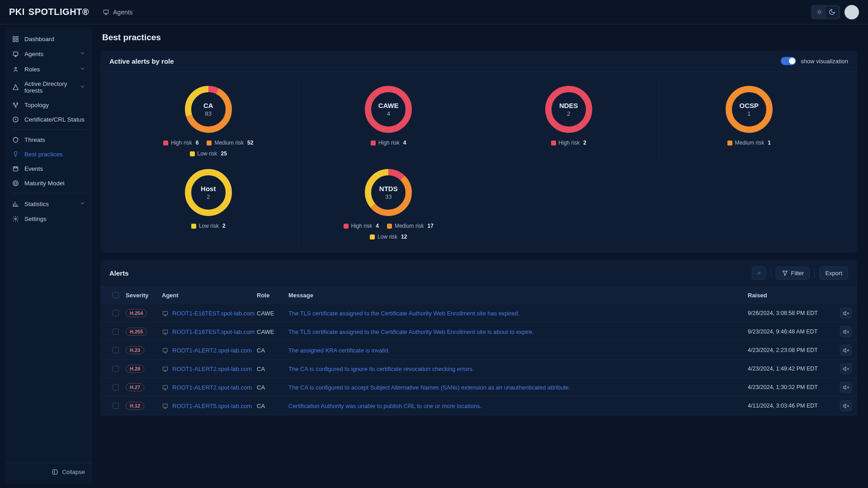  I want to click on legend-item: High risk2, so click(569, 143).